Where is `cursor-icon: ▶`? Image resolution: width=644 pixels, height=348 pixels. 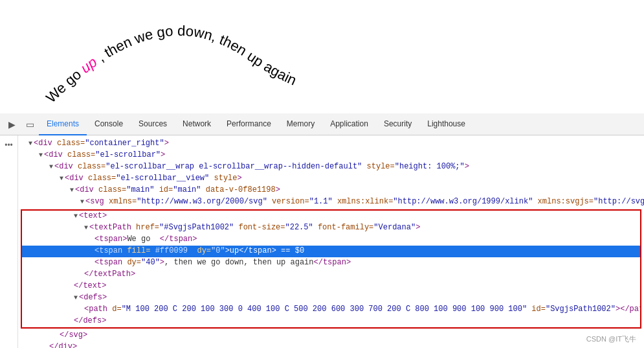
cursor-icon: ▶ is located at coordinates (12, 124).